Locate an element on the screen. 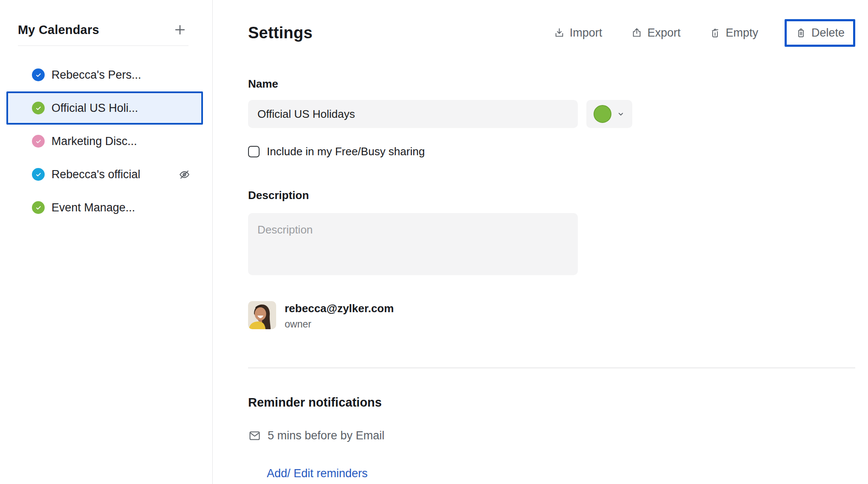 The image size is (868, 484). settings-header: Settings Import Export is located at coordinates (551, 33).